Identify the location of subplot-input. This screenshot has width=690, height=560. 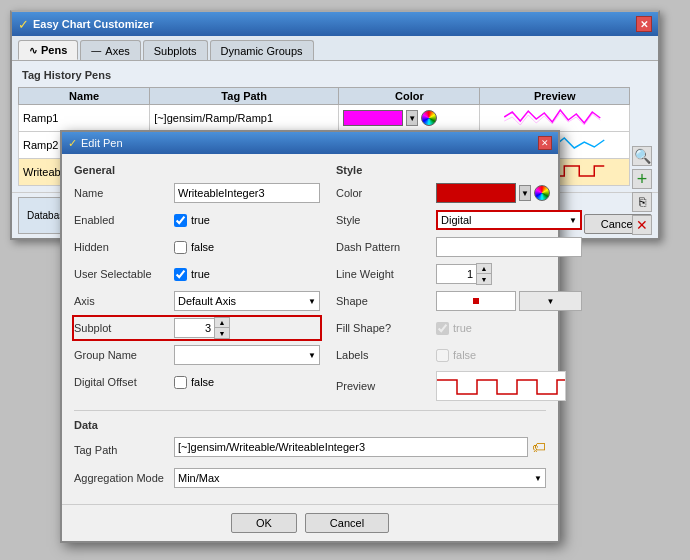
(194, 328).